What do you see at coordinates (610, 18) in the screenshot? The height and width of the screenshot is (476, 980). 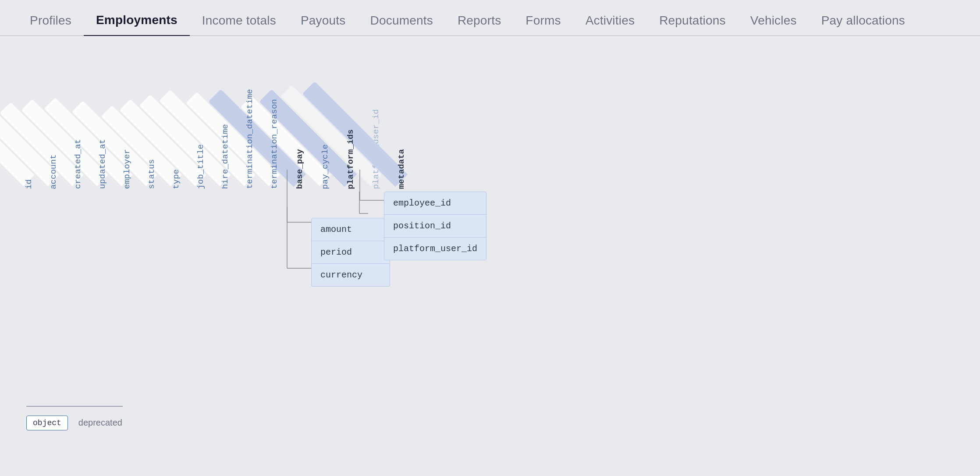 I see `nav-activities: Activities` at bounding box center [610, 18].